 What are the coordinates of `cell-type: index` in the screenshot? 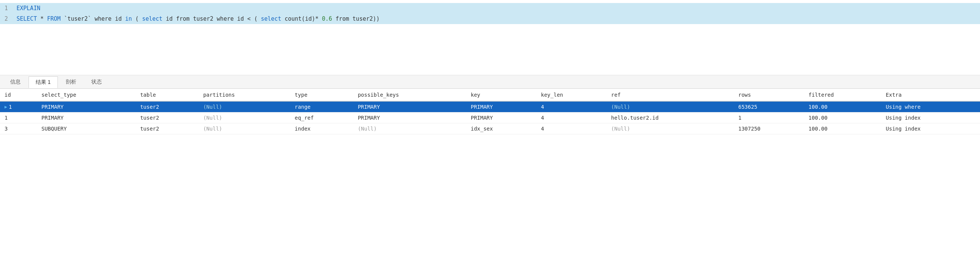 It's located at (322, 129).